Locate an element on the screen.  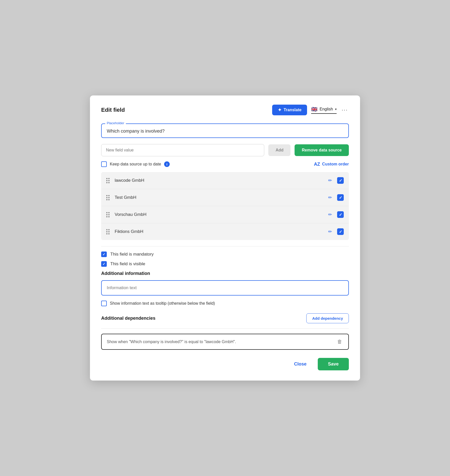
keep-updated-label: Keep data source up to date is located at coordinates (136, 164).